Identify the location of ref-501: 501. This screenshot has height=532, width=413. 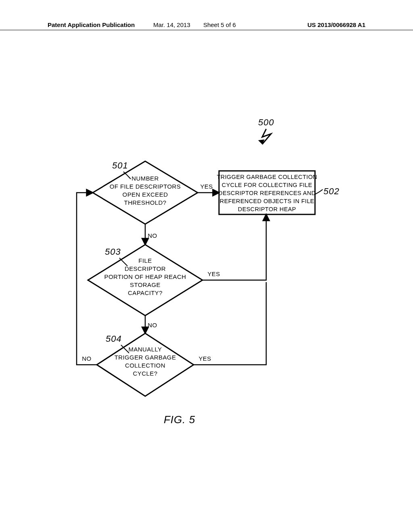
(120, 165).